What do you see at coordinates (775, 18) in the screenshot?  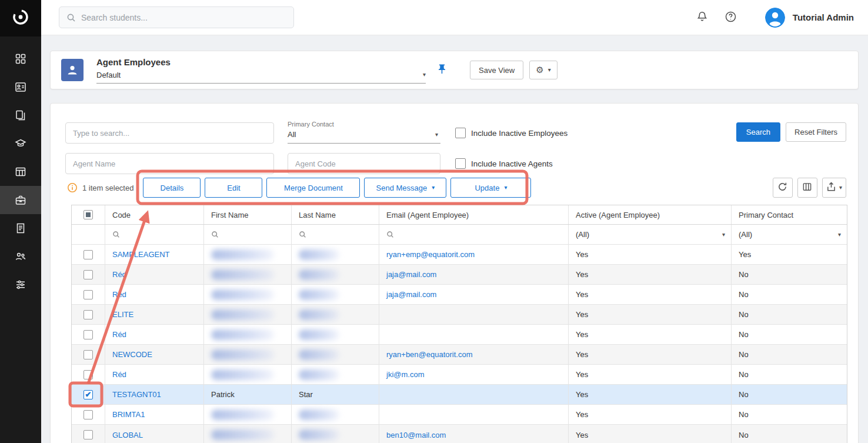 I see `user-avatar` at bounding box center [775, 18].